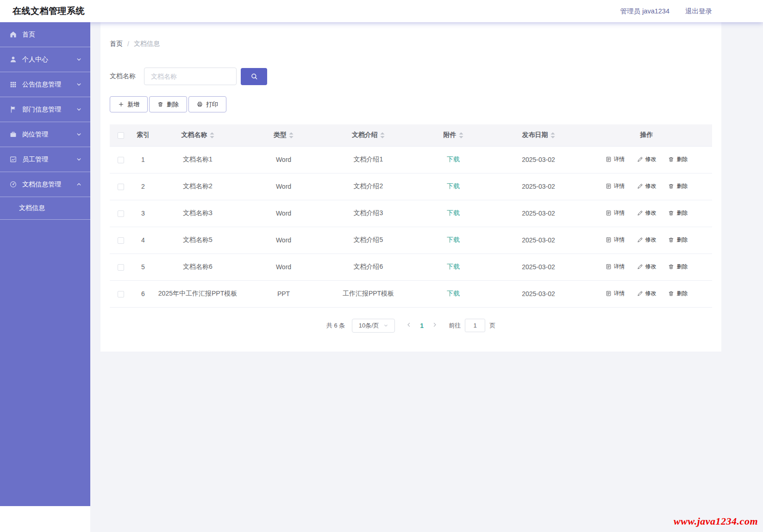  Describe the element at coordinates (129, 105) in the screenshot. I see `add-button: 新增` at that location.